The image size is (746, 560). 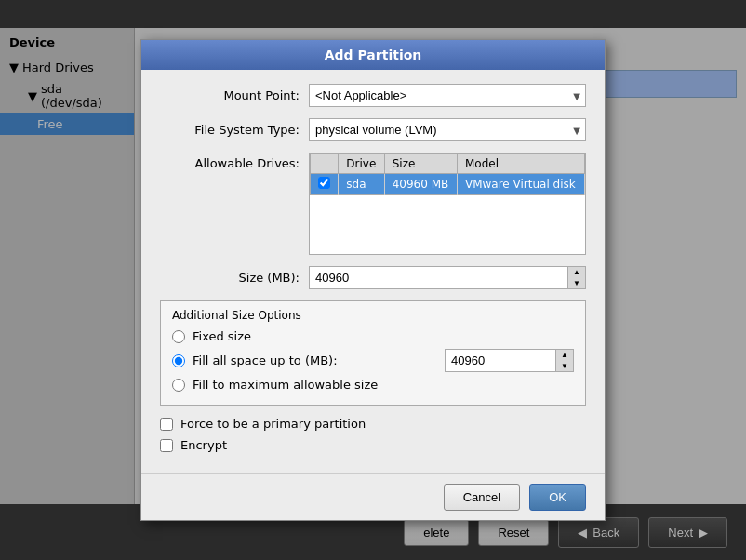 I want to click on col-check, so click(x=325, y=164).